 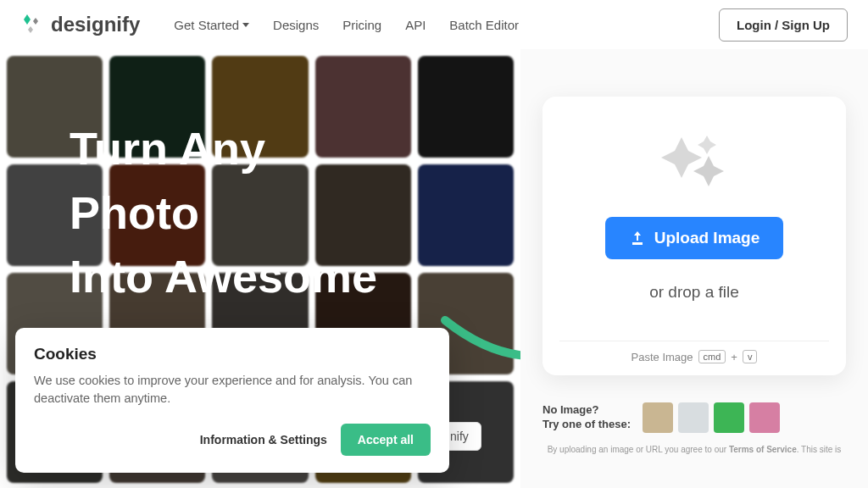 I want to click on headline-line3: Into Awesome, so click(x=224, y=277).